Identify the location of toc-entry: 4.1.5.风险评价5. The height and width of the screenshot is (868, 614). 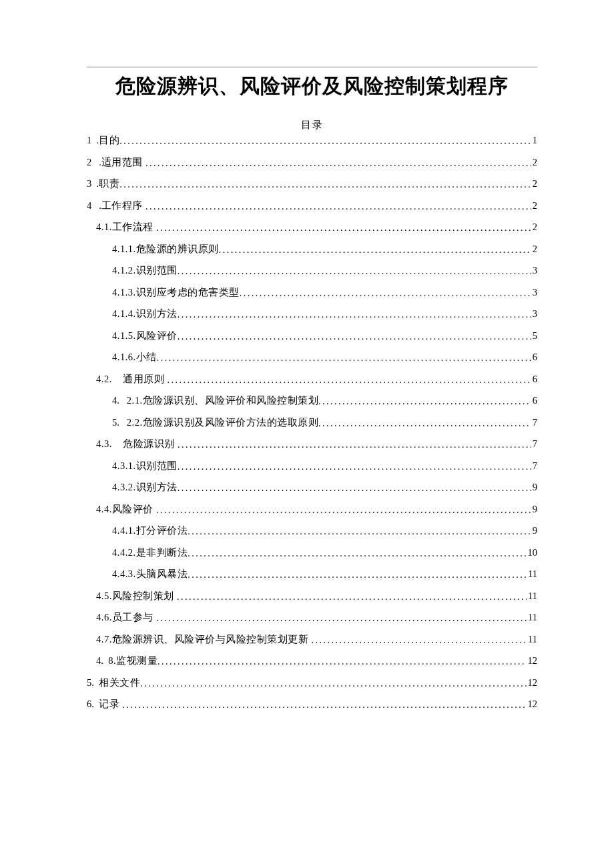
(312, 336).